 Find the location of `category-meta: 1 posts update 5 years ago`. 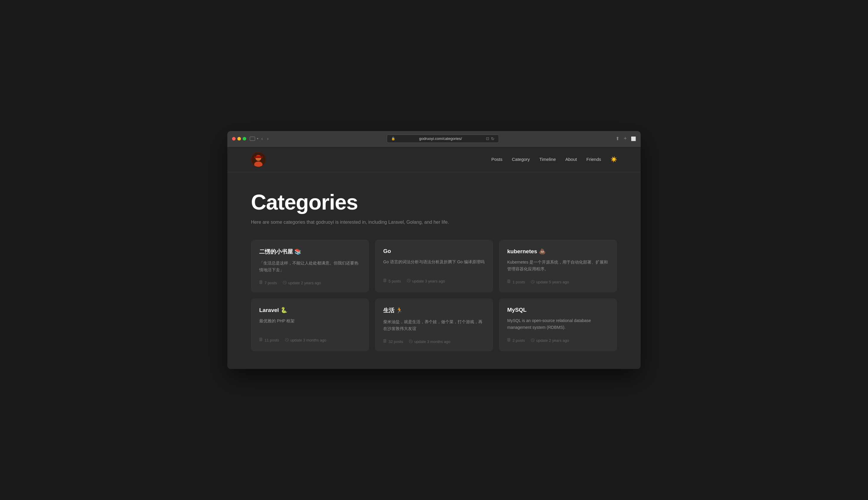

category-meta: 1 posts update 5 years ago is located at coordinates (558, 282).